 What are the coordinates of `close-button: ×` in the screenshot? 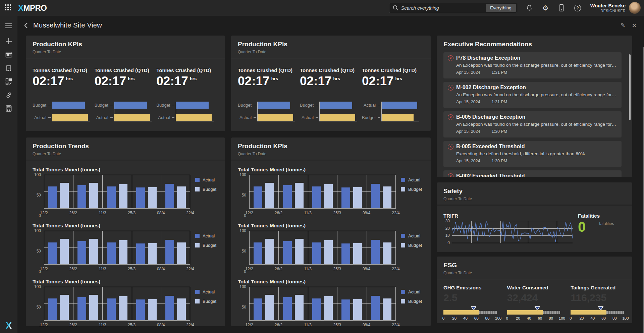 It's located at (634, 25).